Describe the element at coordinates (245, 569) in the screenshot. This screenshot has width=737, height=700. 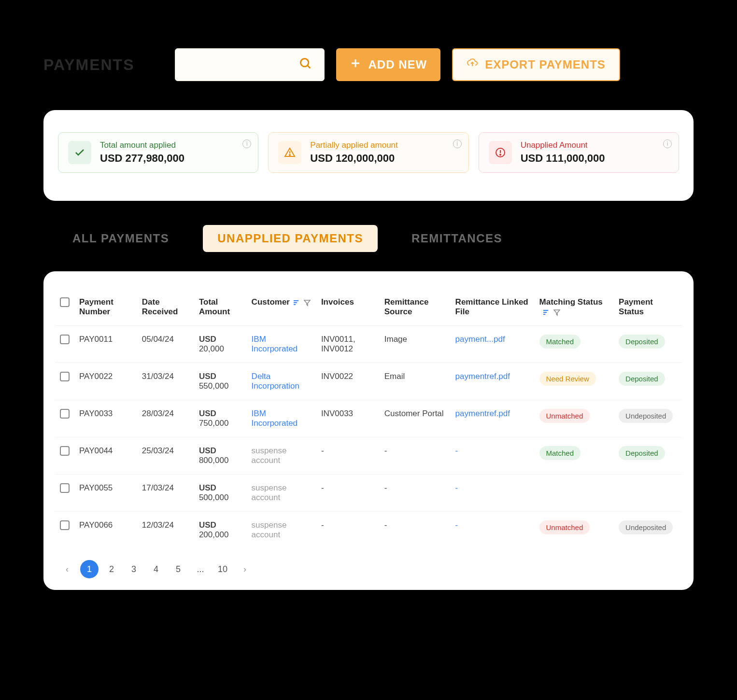
I see `next-page-button: ›` at that location.